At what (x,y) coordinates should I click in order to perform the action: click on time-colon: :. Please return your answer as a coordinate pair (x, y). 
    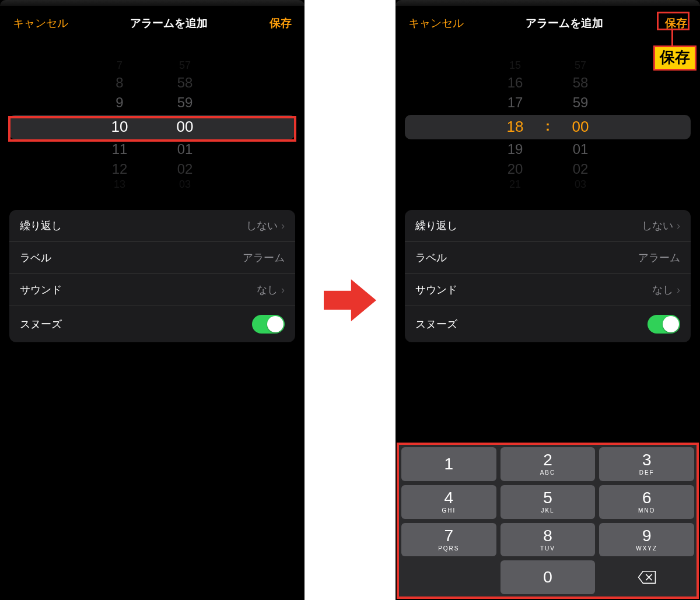
    Looking at the image, I should click on (548, 126).